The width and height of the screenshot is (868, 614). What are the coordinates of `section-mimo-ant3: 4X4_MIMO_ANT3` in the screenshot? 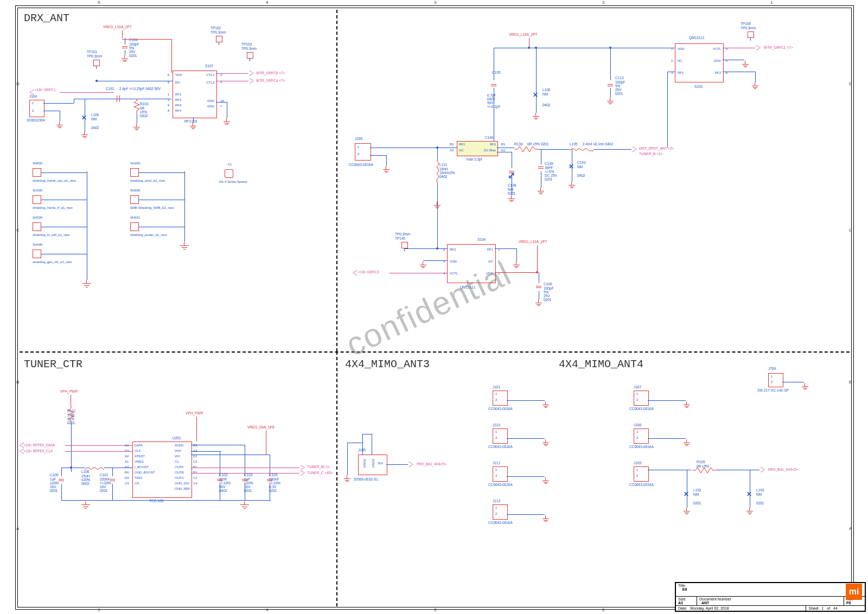 It's located at (387, 364).